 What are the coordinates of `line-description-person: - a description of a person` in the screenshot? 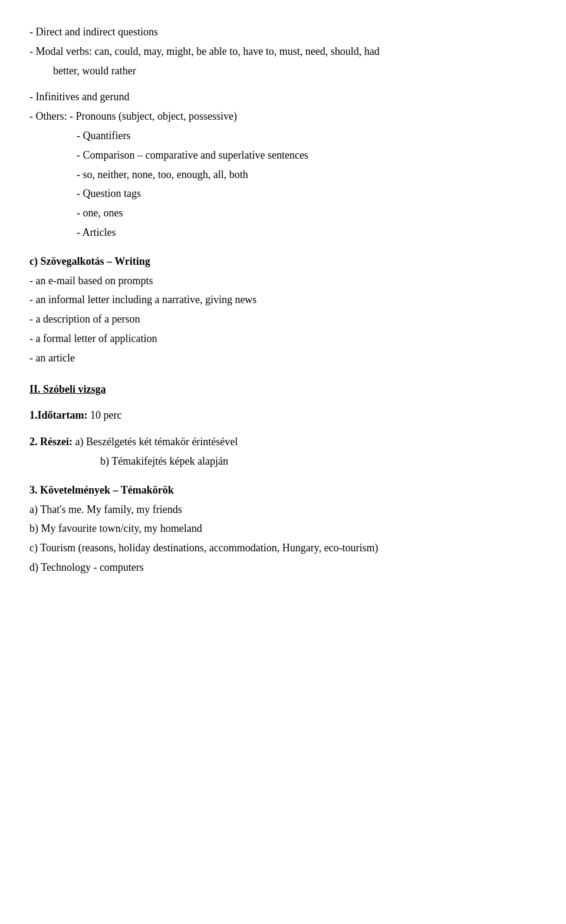 It's located at (283, 320).